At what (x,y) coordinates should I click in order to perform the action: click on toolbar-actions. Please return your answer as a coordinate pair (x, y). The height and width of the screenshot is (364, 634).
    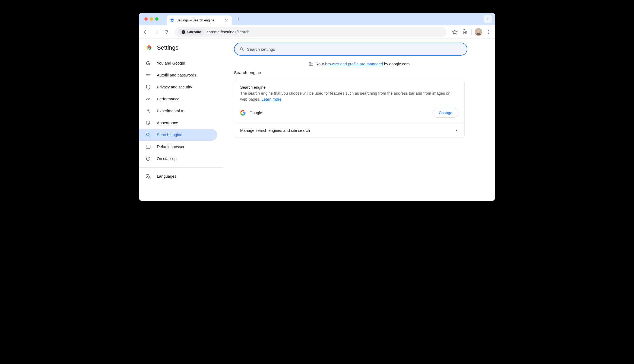
    Looking at the image, I should click on (472, 32).